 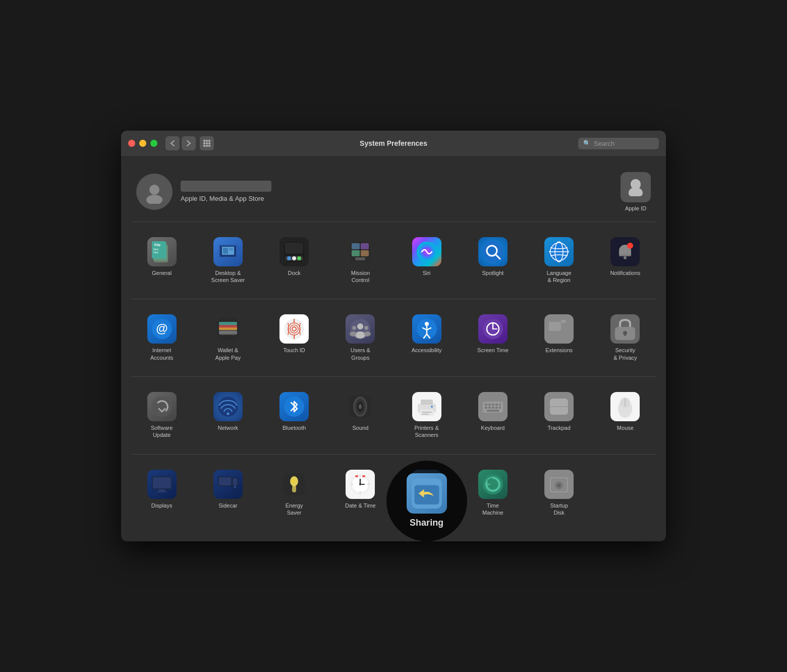 What do you see at coordinates (181, 143) in the screenshot?
I see `nav-buttons` at bounding box center [181, 143].